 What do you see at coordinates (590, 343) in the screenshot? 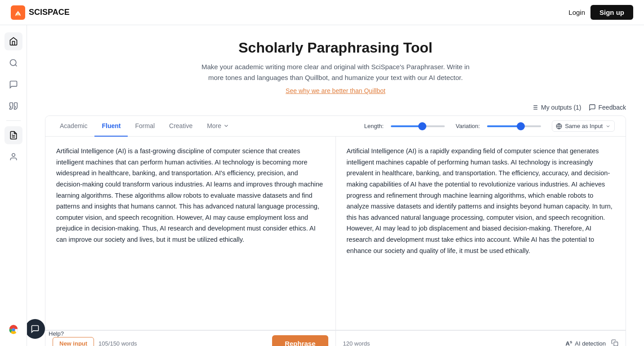
I see `ai-detection-label: AI detection` at bounding box center [590, 343].